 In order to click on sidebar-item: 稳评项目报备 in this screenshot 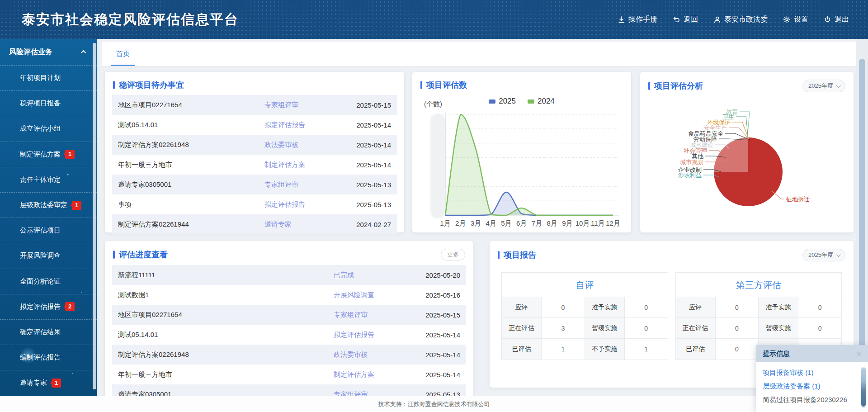, I will do `click(48, 103)`.